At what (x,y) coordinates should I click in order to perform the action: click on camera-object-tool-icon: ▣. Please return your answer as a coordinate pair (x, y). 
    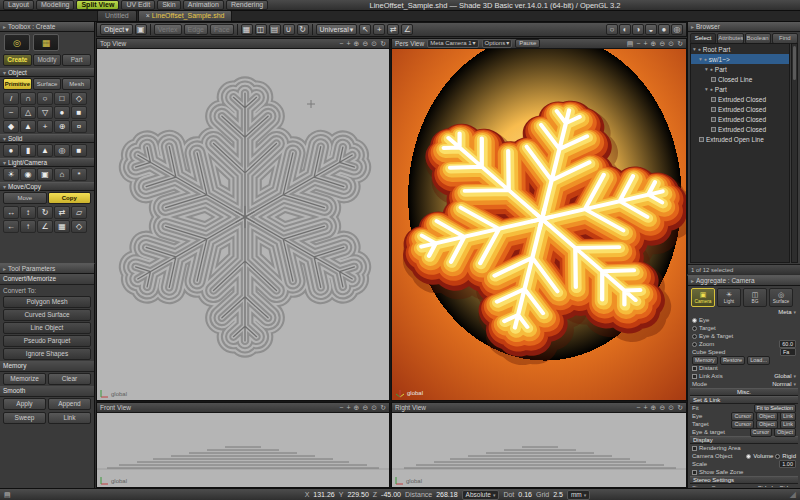
    Looking at the image, I should click on (45, 174).